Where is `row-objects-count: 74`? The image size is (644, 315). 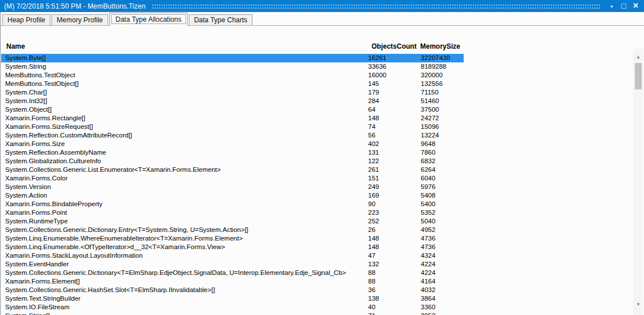 row-objects-count: 74 is located at coordinates (372, 127).